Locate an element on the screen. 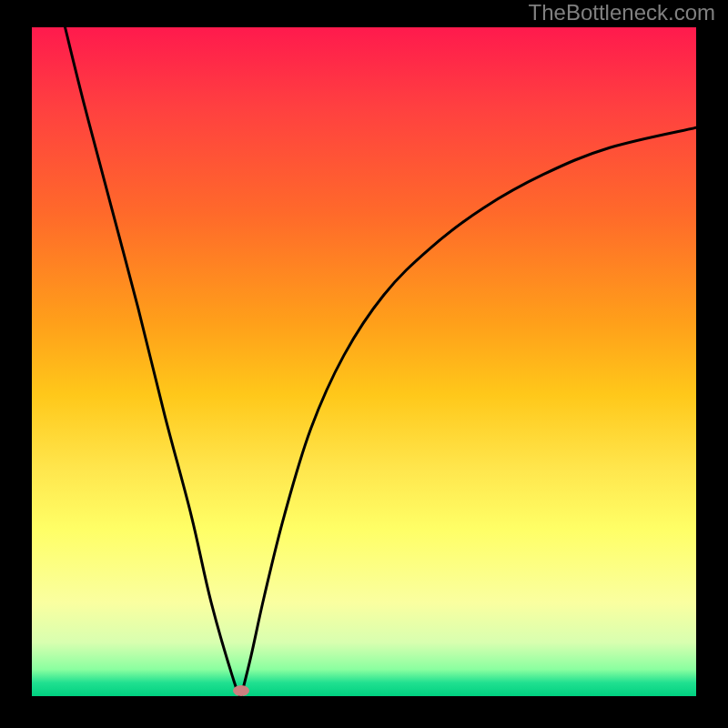  watermark-text: TheBottleneck.com is located at coordinates (622, 13).